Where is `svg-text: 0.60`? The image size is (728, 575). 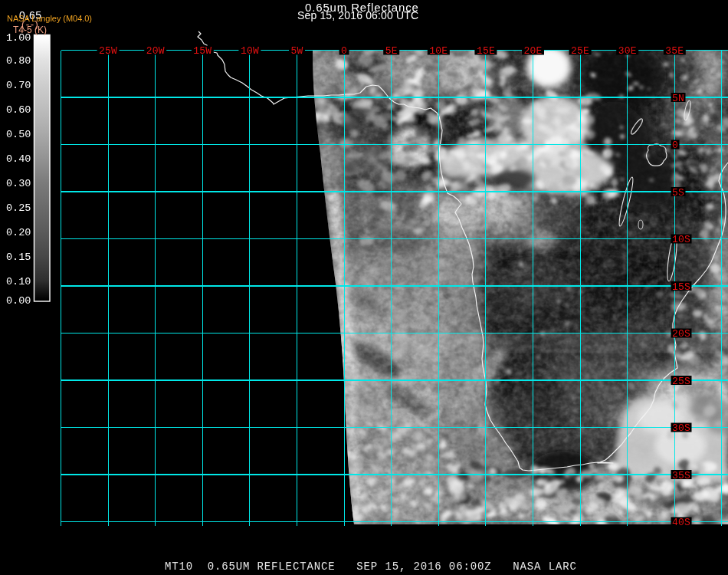 svg-text: 0.60 is located at coordinates (18, 110).